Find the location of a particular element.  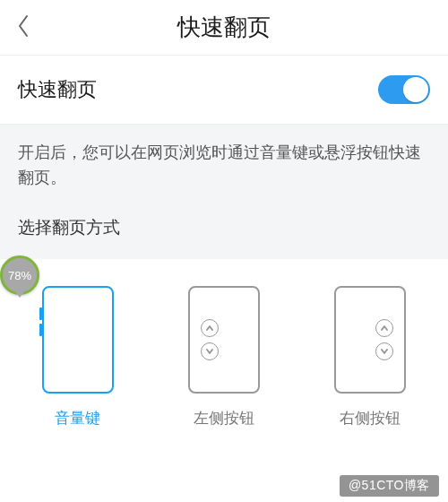

quick-flip-toggle-row: 快速翻页 is located at coordinates (224, 90).